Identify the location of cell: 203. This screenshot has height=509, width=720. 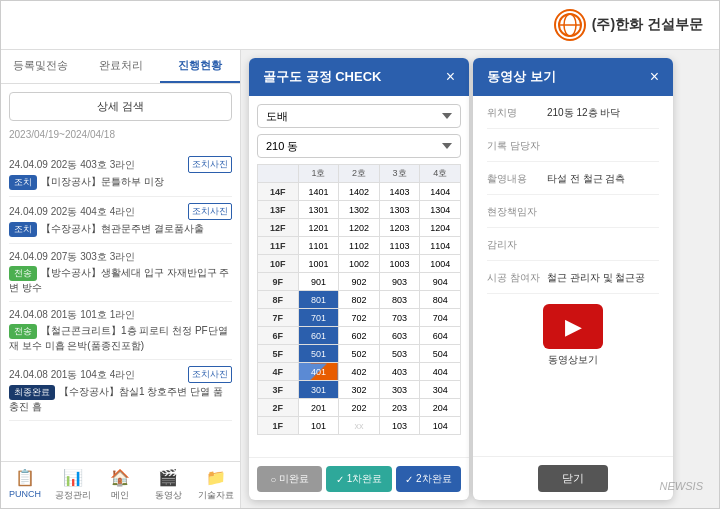
(400, 408).